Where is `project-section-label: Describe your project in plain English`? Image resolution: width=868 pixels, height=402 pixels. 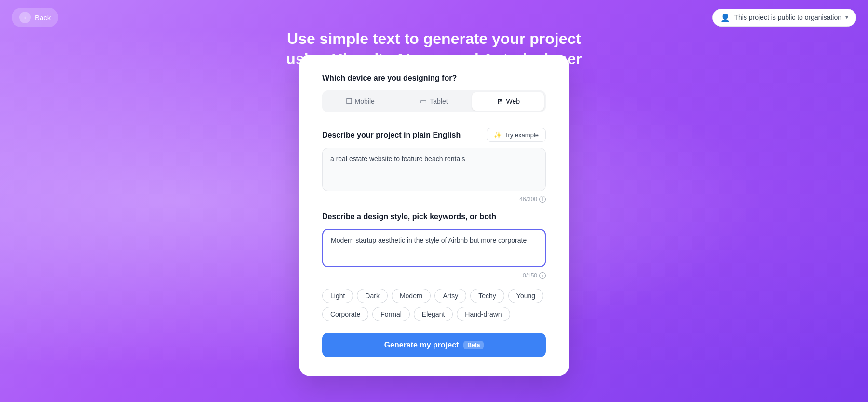 project-section-label: Describe your project in plain English is located at coordinates (392, 135).